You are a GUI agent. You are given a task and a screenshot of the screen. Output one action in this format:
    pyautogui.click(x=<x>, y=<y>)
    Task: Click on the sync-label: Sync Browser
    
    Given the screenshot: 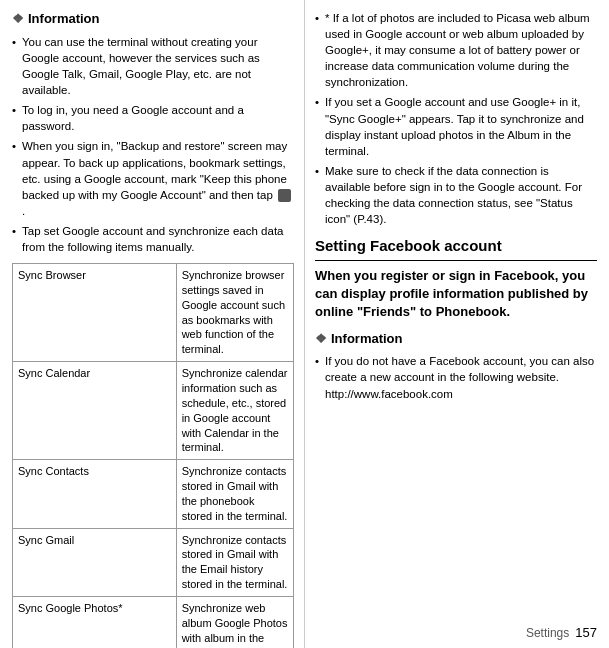 What is the action you would take?
    pyautogui.click(x=95, y=313)
    